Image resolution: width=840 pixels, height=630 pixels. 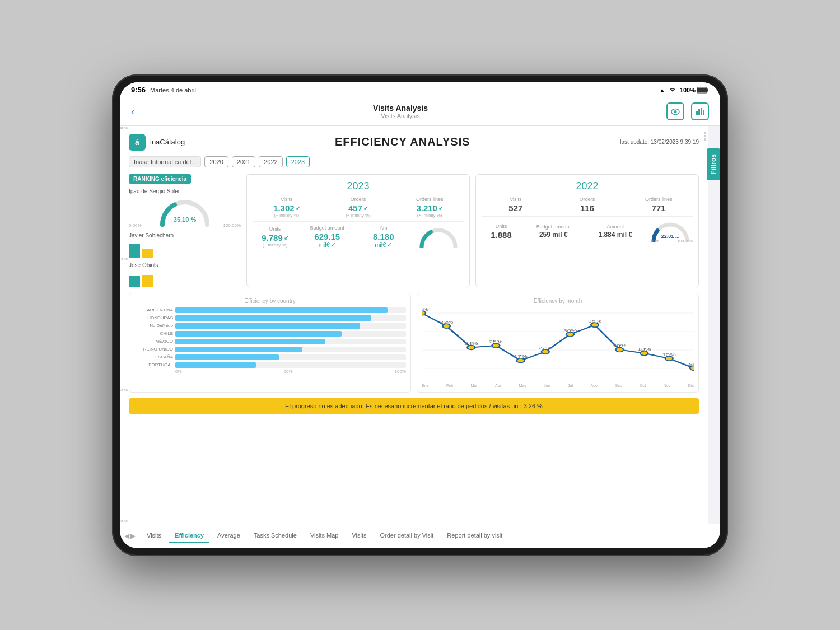 I want to click on ranking-sidebar: RANKING eficiencia Ipad de Sergio Soler …, so click(x=185, y=231).